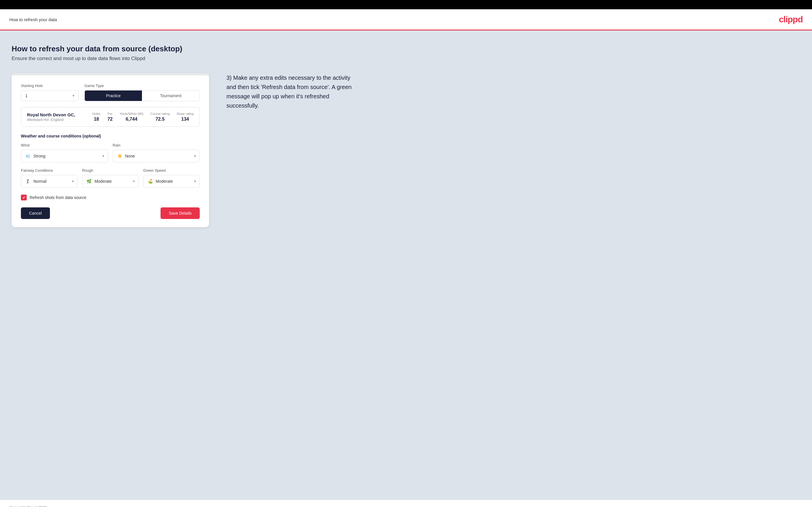  What do you see at coordinates (406, 49) in the screenshot?
I see `page-title: How to refresh your data from source (de…` at bounding box center [406, 49].